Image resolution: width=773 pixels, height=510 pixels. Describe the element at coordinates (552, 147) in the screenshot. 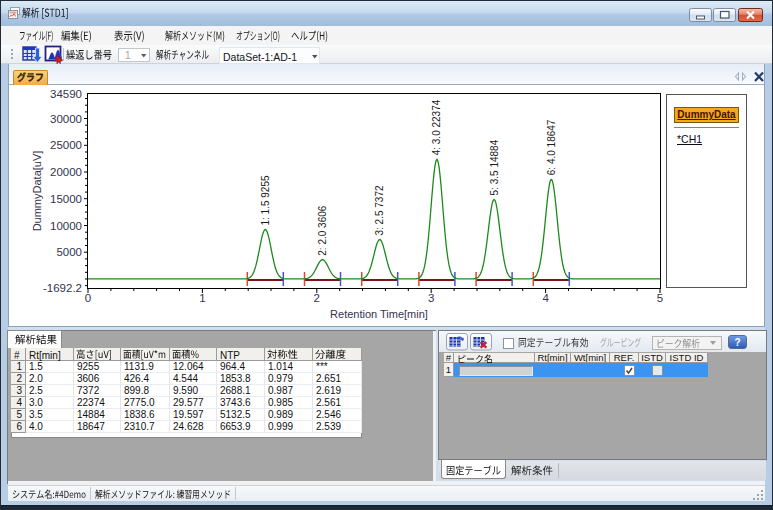

I see `svg-text: 6: 4.0 18647` at that location.